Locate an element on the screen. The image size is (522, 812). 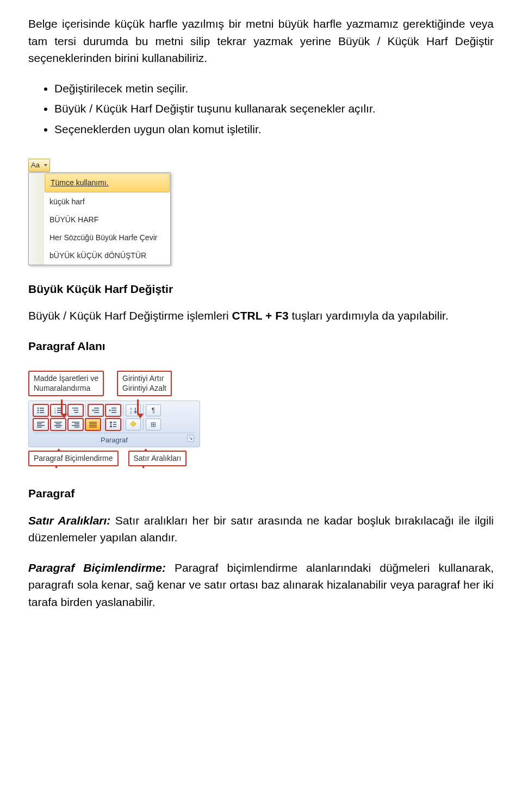
intro-paragraph: Belge içerisinde küçük harfle yazılmış b… is located at coordinates (261, 41).